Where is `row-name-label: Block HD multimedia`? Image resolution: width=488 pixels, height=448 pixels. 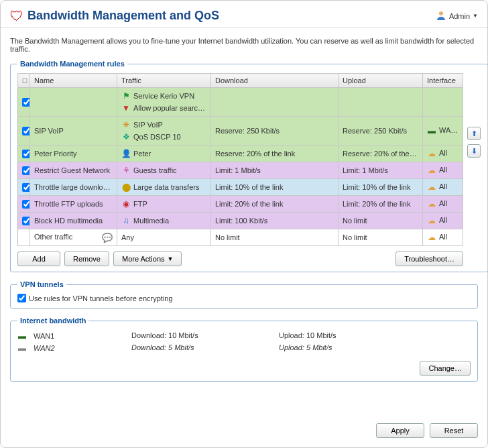
row-name-label: Block HD multimedia is located at coordinates (68, 221).